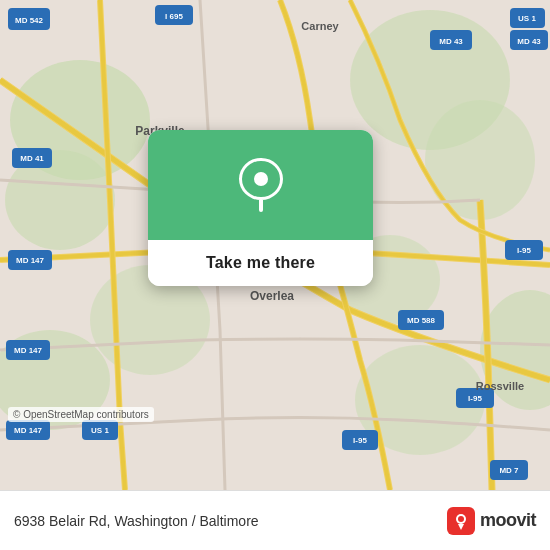 This screenshot has width=550, height=550. Describe the element at coordinates (136, 521) in the screenshot. I see `address-text: 6938 Belair Rd, Washington / Baltimore` at that location.